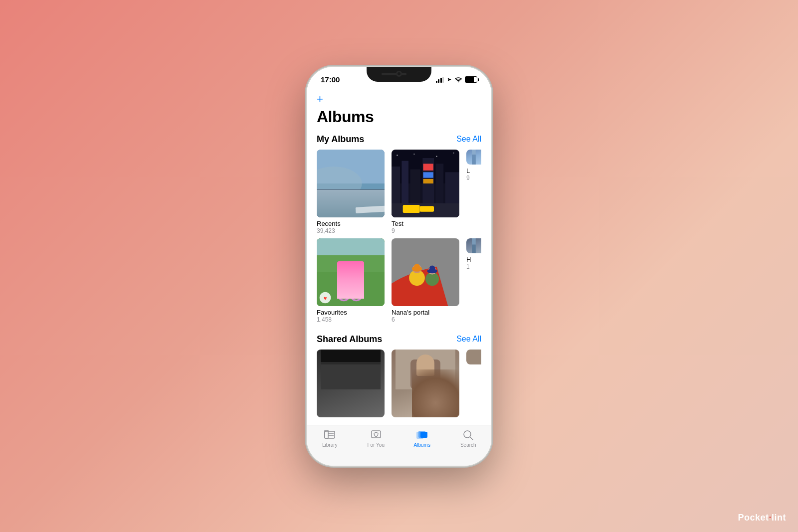 The height and width of the screenshot is (532, 798). Describe the element at coordinates (422, 435) in the screenshot. I see `albums-tab-icon` at that location.